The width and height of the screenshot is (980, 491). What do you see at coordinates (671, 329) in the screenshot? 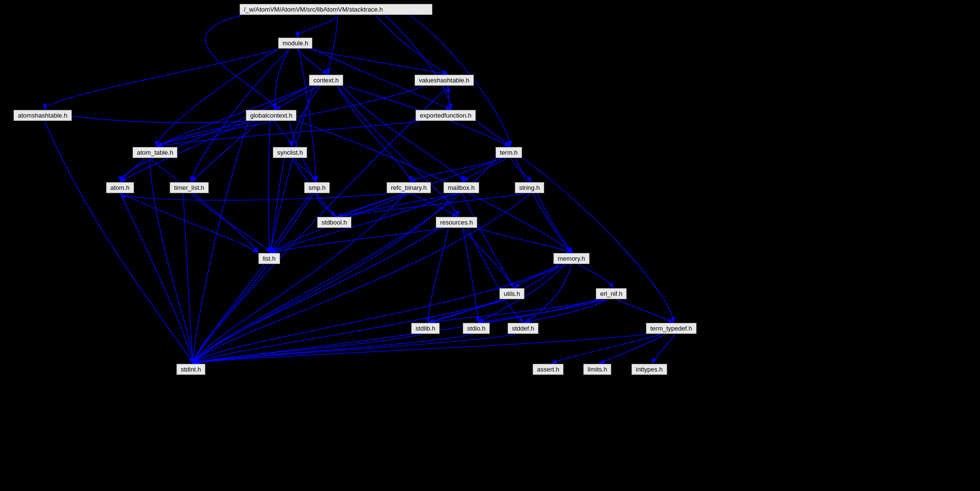
I see `node-term-typedef: term_typedef.h` at bounding box center [671, 329].